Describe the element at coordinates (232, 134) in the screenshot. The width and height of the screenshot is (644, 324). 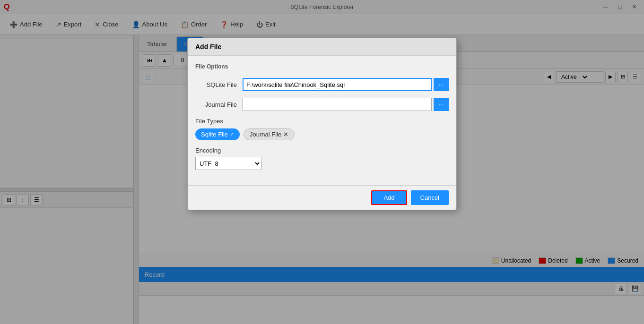
I see `sqlite-check-icon: ✓` at that location.